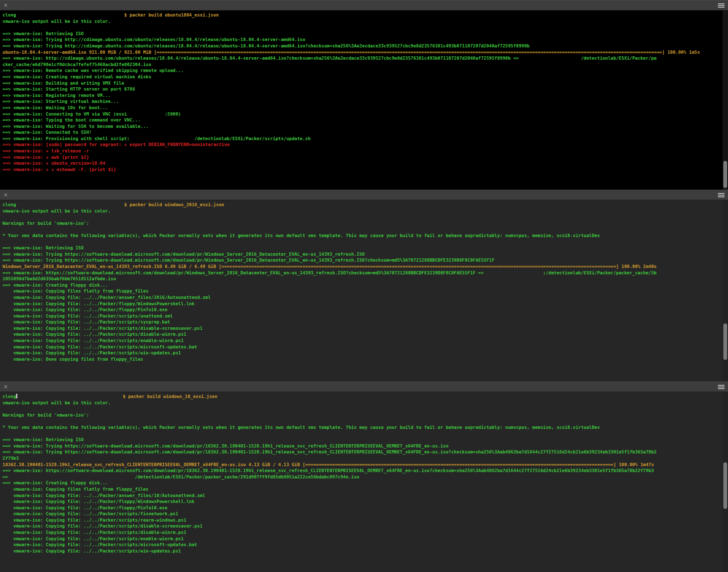 The image size is (728, 572). What do you see at coordinates (75, 489) in the screenshot?
I see `terminal-text-segment: vmware-iso: Copying files flatly from fl…` at bounding box center [75, 489].